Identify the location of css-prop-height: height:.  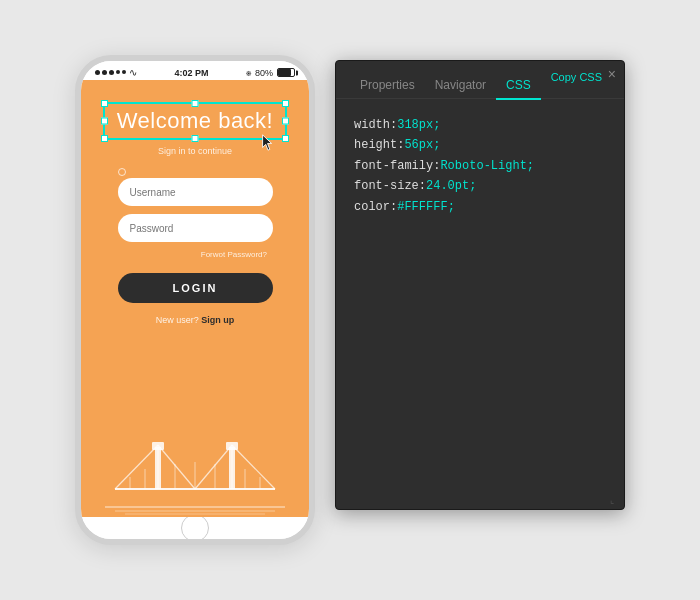
(379, 145).